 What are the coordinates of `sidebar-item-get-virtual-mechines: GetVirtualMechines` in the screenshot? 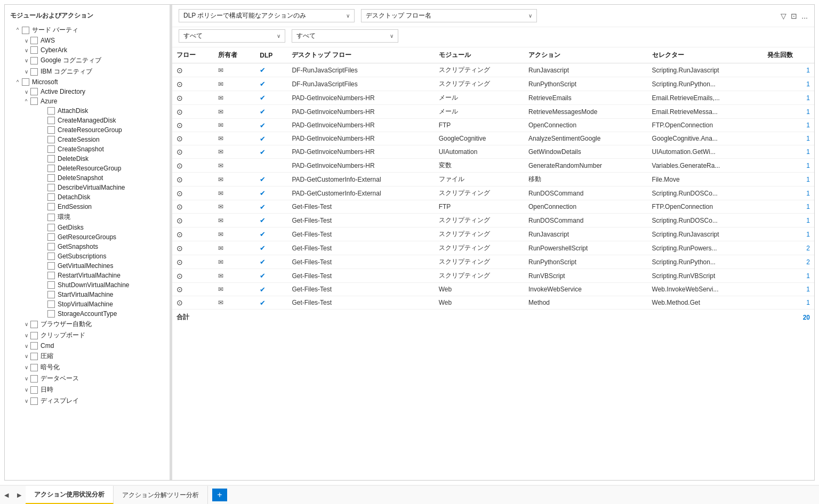 It's located at (87, 266).